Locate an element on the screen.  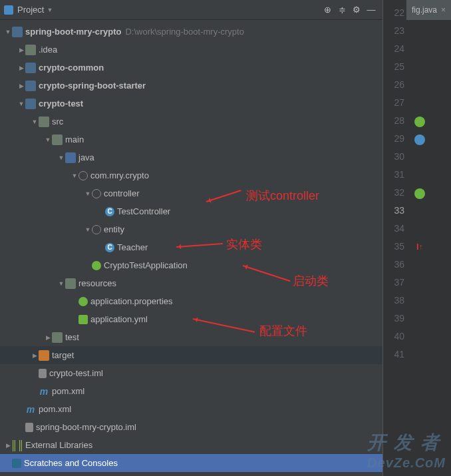
tree-item: spring-boot-mry-crypto.iml is located at coordinates (192, 427).